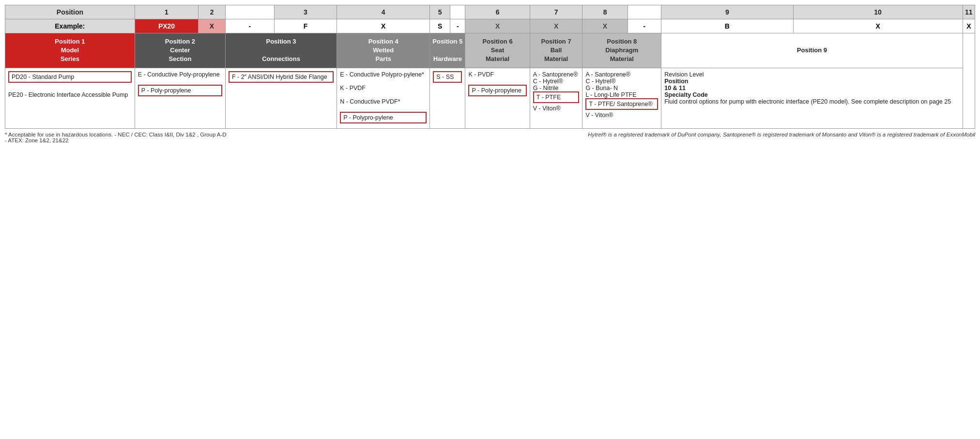 The height and width of the screenshot is (439, 980). What do you see at coordinates (644, 13) in the screenshot?
I see `pos-num-blank3` at bounding box center [644, 13].